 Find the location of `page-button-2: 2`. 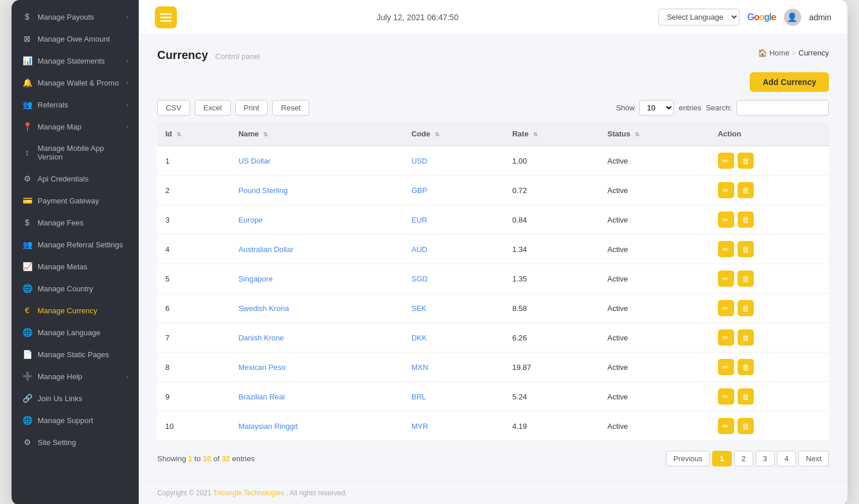

page-button-2: 2 is located at coordinates (743, 459).